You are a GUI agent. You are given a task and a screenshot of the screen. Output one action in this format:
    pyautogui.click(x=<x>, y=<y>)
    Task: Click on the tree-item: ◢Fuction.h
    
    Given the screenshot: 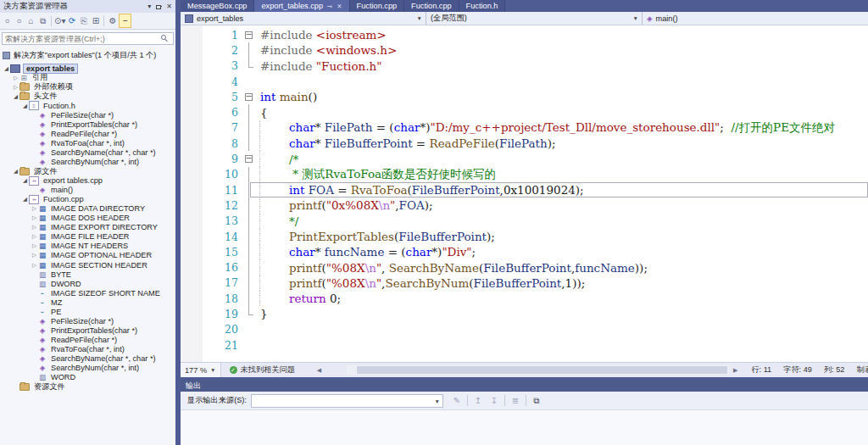 What is the action you would take?
    pyautogui.click(x=88, y=105)
    